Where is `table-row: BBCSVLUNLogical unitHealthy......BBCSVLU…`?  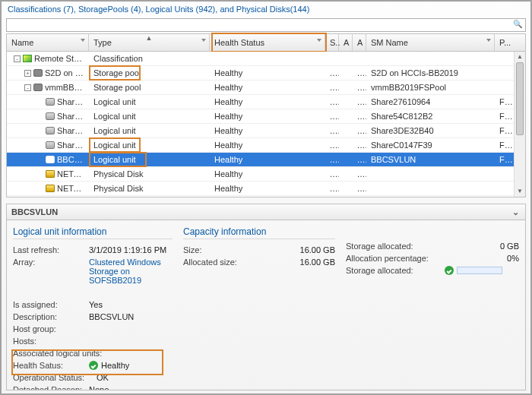 table-row: BBCSVLUNLogical unitHealthy......BBCSVLU… is located at coordinates (266, 160).